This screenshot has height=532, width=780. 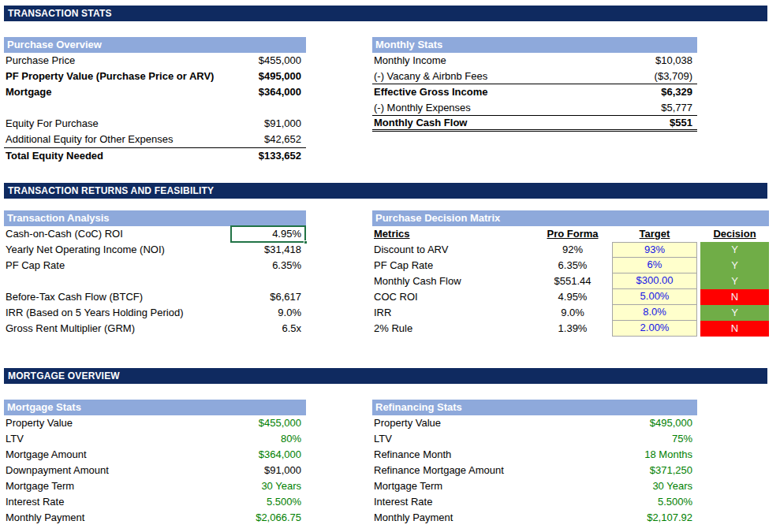 I want to click on monthly-stats-panel: Monthly Stats Monthly Income $10,038 (-)…, so click(x=535, y=84).